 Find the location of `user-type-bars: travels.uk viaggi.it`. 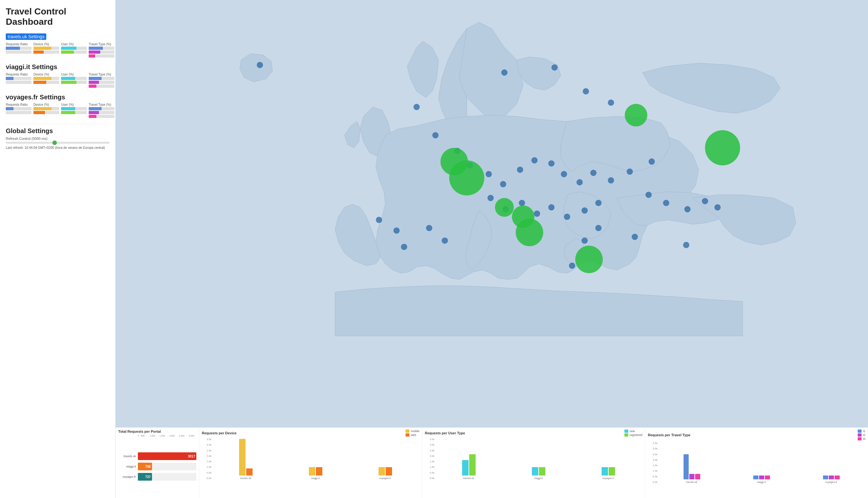

user-type-bars: travels.uk viaggi.it is located at coordinates (538, 459).